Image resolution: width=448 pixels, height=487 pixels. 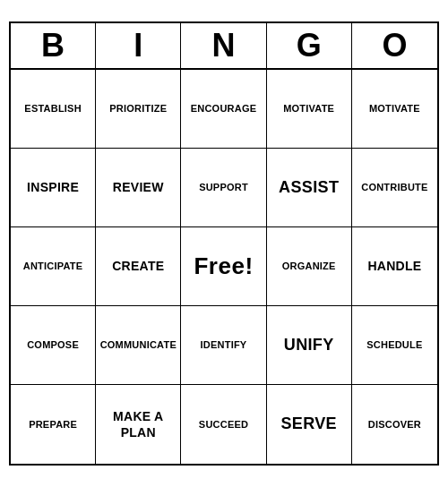 What do you see at coordinates (138, 109) in the screenshot?
I see `bingo-cell: PRIORITIZE` at bounding box center [138, 109].